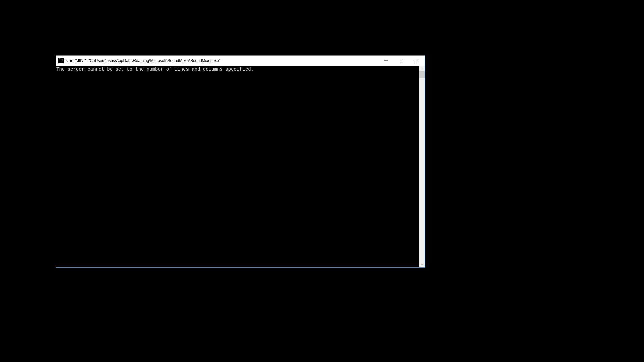 The width and height of the screenshot is (644, 362). Describe the element at coordinates (422, 265) in the screenshot. I see `scroll-down-arrow-icon: ▾` at that location.